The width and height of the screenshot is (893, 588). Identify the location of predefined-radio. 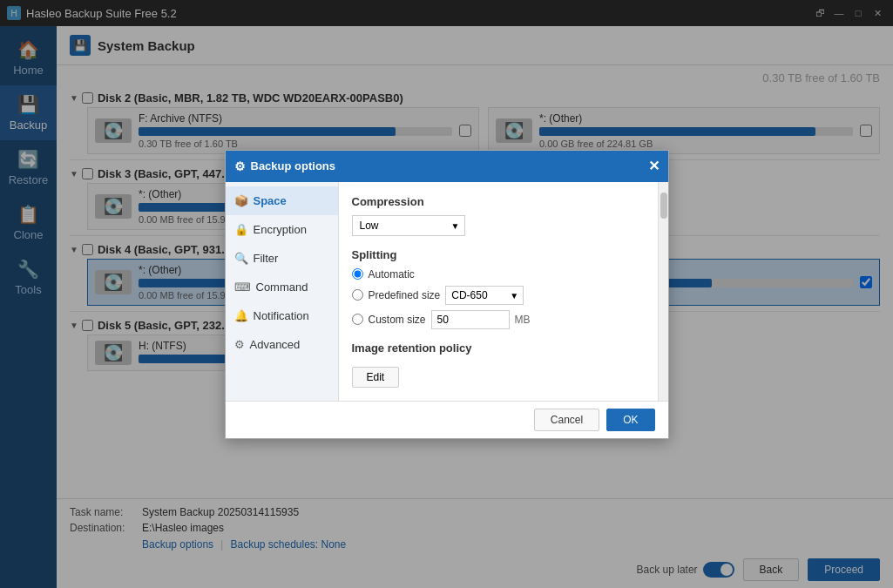
(357, 294).